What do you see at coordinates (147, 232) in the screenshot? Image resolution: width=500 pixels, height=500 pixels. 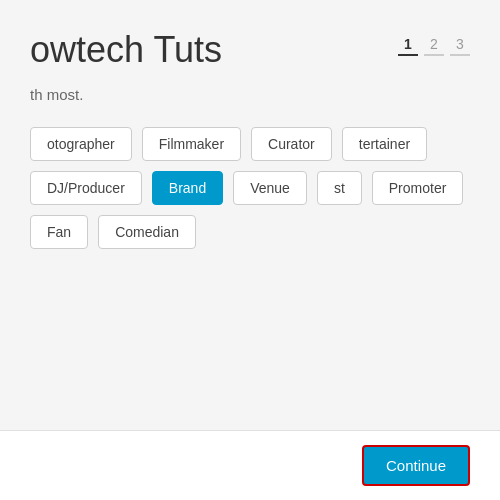 I see `tag-10: Comedian` at bounding box center [147, 232].